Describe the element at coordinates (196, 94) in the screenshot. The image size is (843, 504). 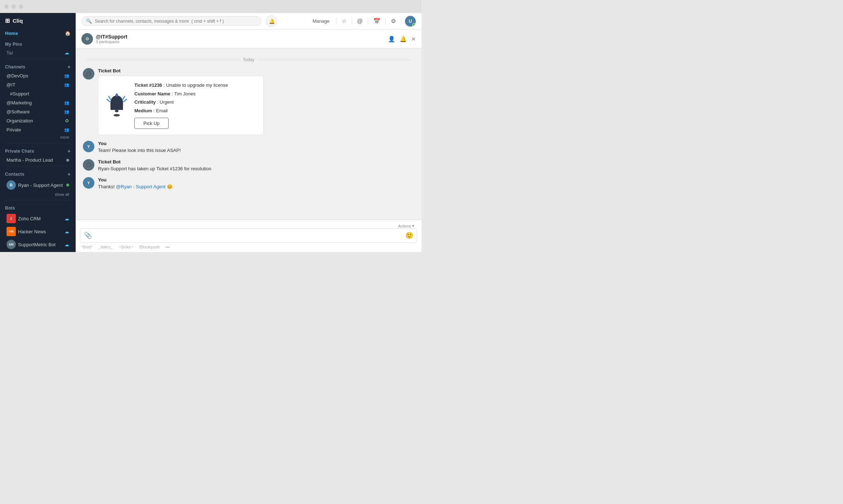
I see `customer-name-line: Customer Name : Tim Jones` at that location.